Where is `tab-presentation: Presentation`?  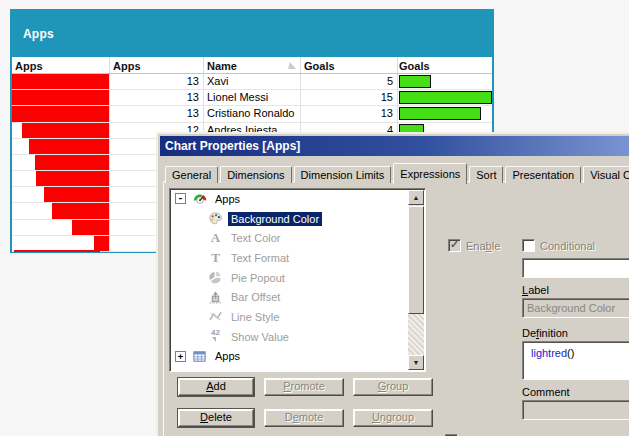
tab-presentation: Presentation is located at coordinates (543, 174).